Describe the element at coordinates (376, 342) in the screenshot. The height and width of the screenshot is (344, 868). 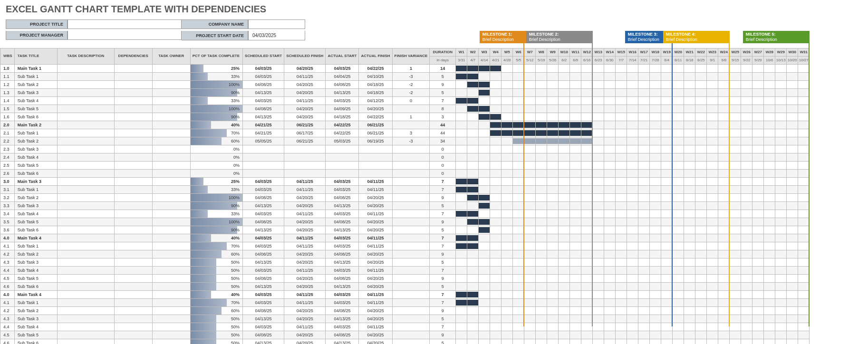
I see `cell-af: 04/20/25` at that location.